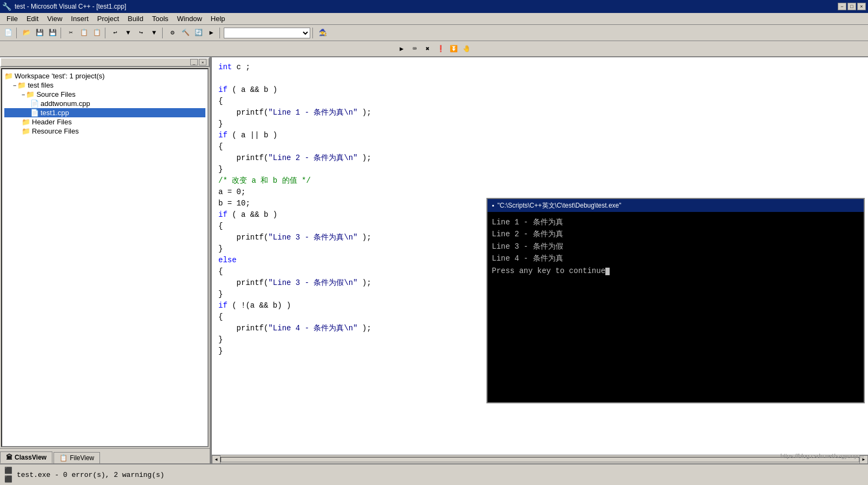  I want to click on left-panel-tabs: 🏛 ClassView 📋 FileView, so click(105, 456).